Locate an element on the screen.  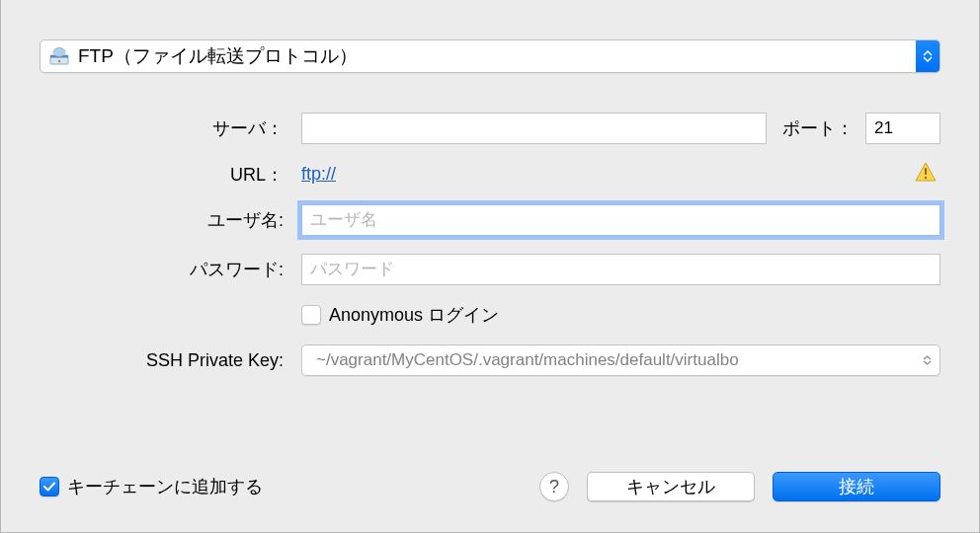
keychain-label: キーチェーンに追加する is located at coordinates (165, 487).